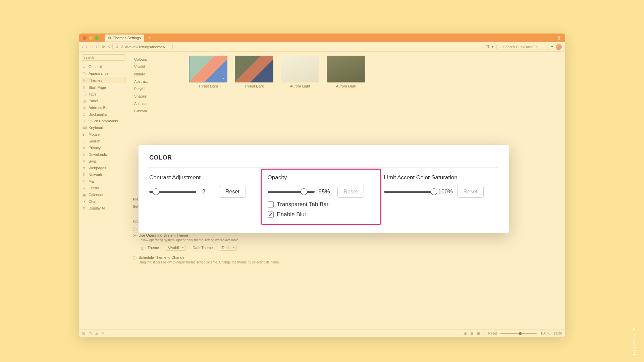 The width and height of the screenshot is (644, 362). Describe the element at coordinates (103, 58) in the screenshot. I see `sidebar-search: Search` at that location.